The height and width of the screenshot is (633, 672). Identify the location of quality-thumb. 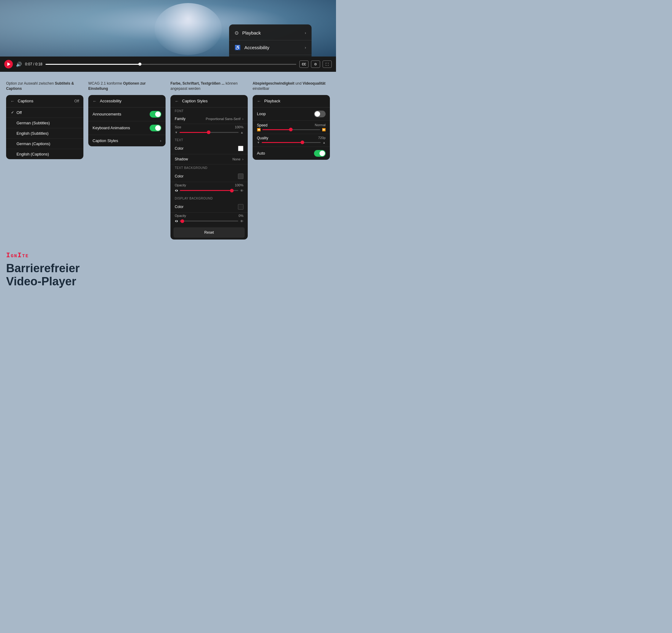
(302, 142).